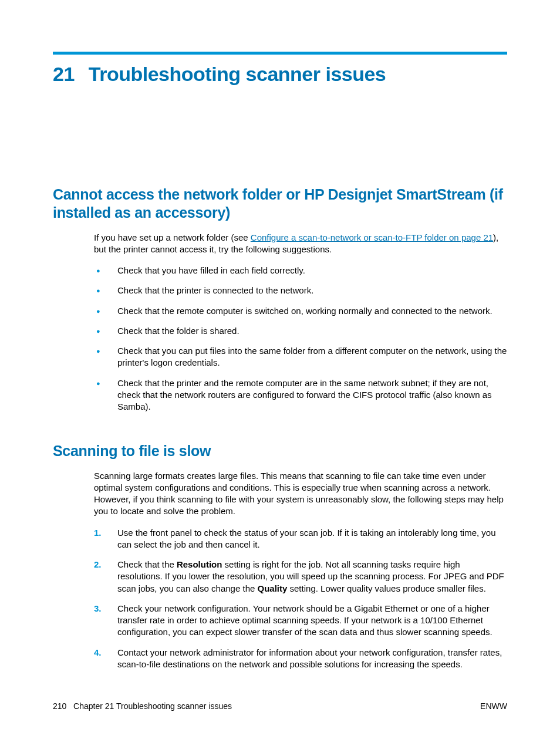 The width and height of the screenshot is (560, 746). I want to click on section-title: Cannot access the network folder or HP D…, so click(280, 204).